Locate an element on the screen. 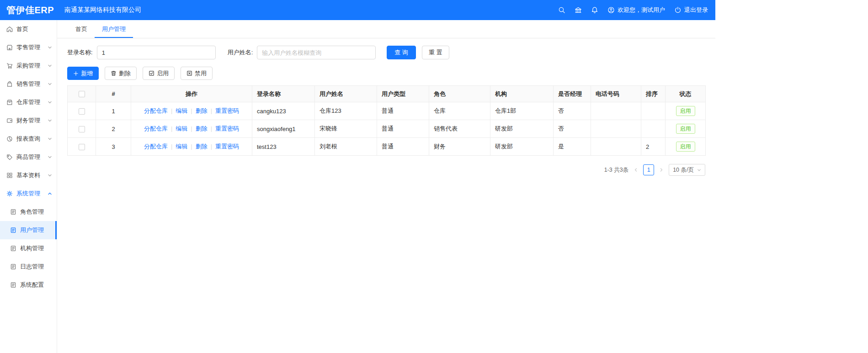  delete-button: 删除 is located at coordinates (121, 73).